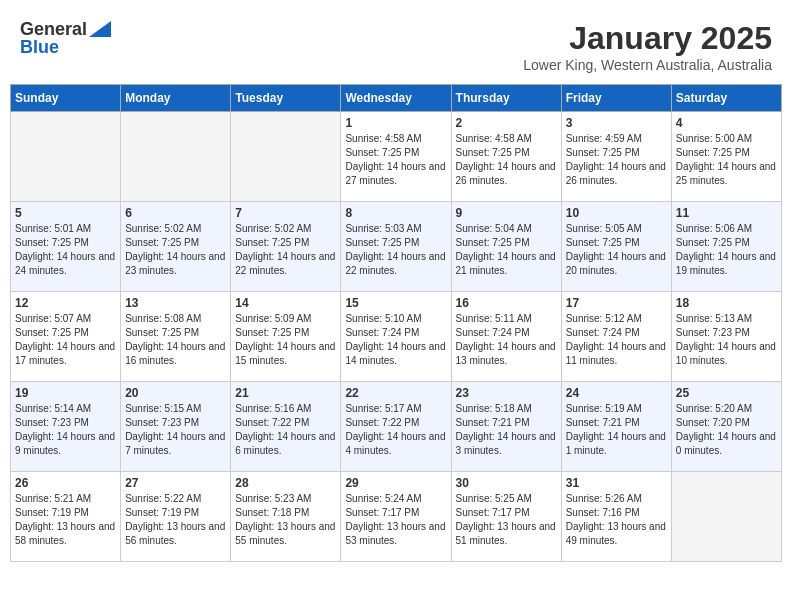 This screenshot has height=612, width=792. I want to click on header-saturday: Saturday, so click(726, 98).